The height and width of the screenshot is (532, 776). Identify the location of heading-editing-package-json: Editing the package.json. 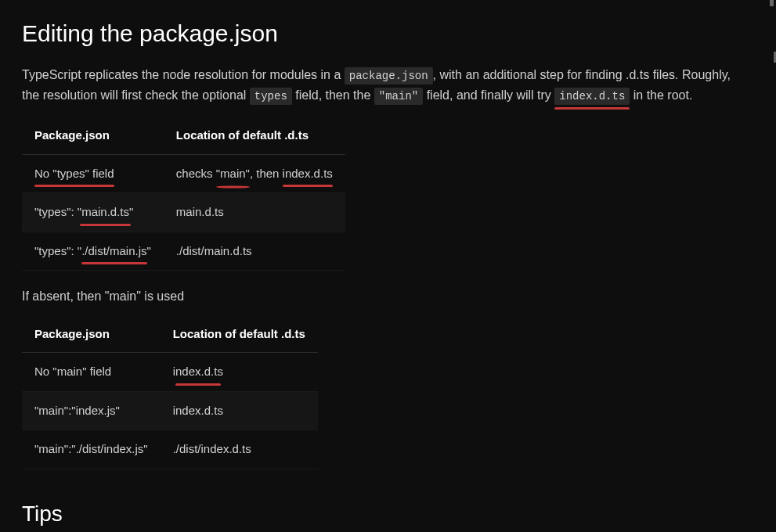
(380, 33).